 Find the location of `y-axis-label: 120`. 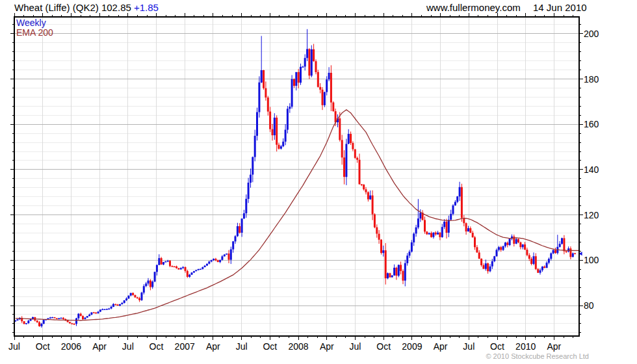

y-axis-label: 120 is located at coordinates (592, 215).